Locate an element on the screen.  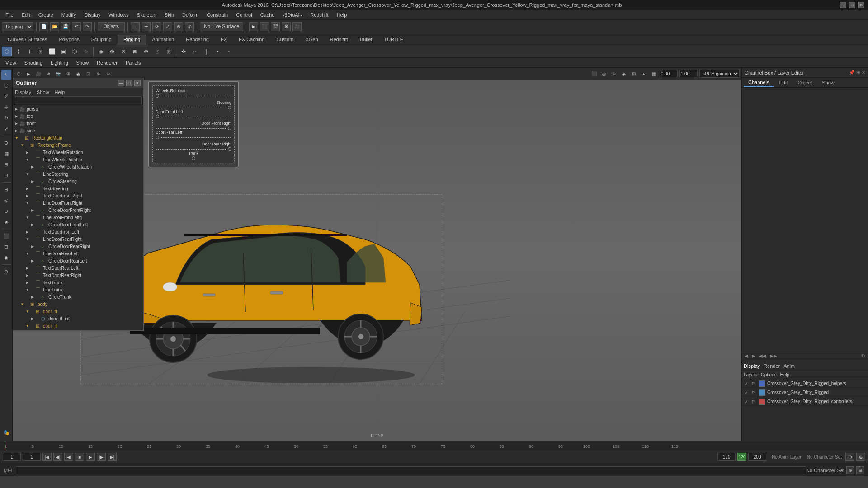
status-icon1: ⊕ is located at coordinates (850, 470).